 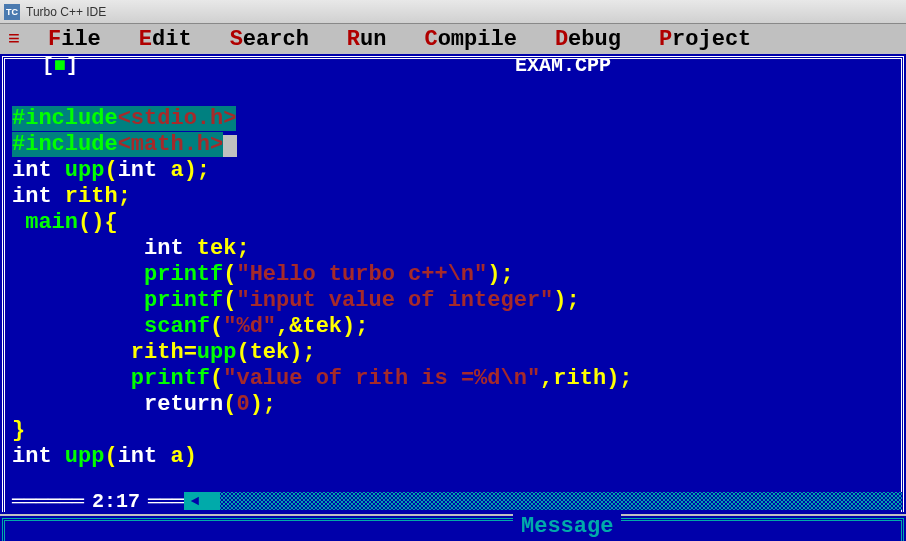 What do you see at coordinates (14, 40) in the screenshot?
I see `system-menu-icon: ≡` at bounding box center [14, 40].